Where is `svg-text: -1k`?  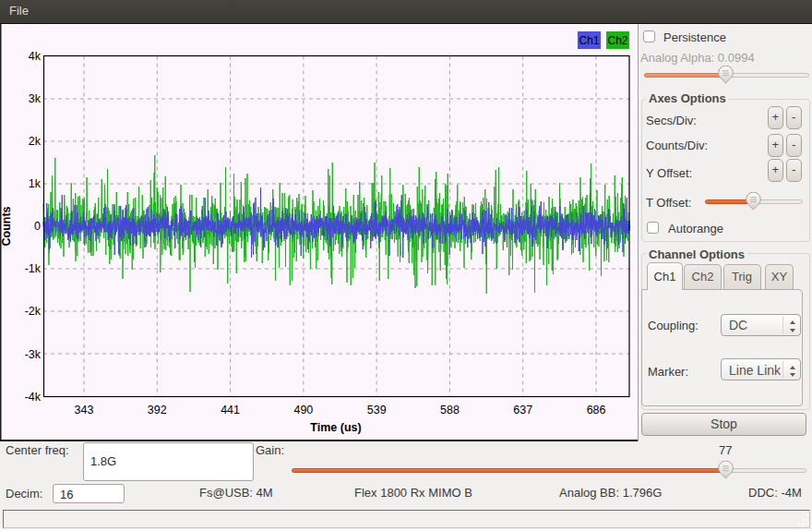
svg-text: -1k is located at coordinates (33, 269).